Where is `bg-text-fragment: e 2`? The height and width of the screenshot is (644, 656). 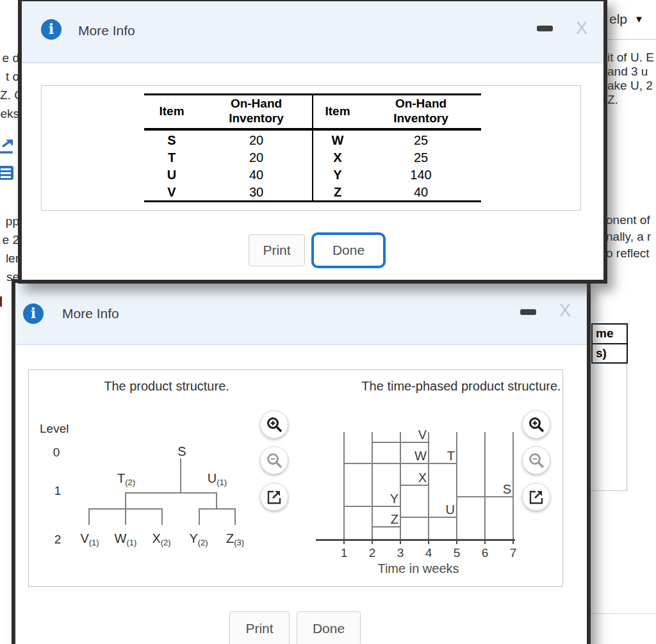
bg-text-fragment: e 2 is located at coordinates (10, 239).